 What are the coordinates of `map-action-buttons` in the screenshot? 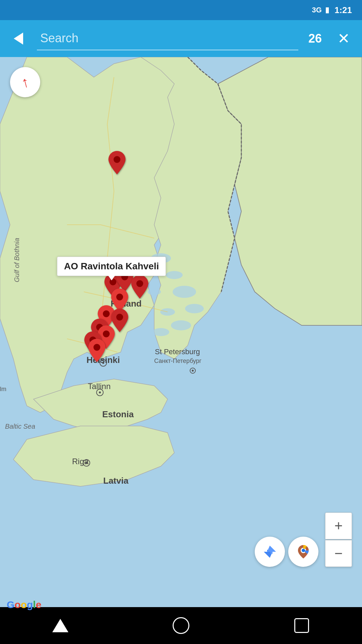 It's located at (287, 552).